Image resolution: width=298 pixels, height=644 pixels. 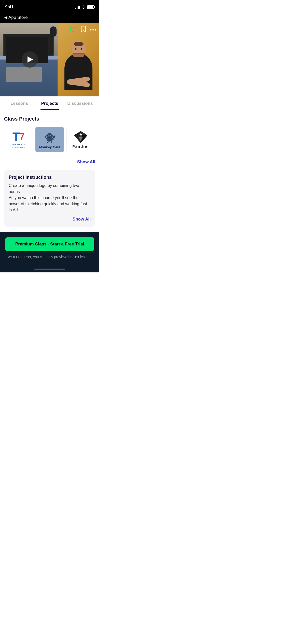 What do you see at coordinates (50, 244) in the screenshot?
I see `free-trial-button: Premium Class · Start a Free Trial` at bounding box center [50, 244].